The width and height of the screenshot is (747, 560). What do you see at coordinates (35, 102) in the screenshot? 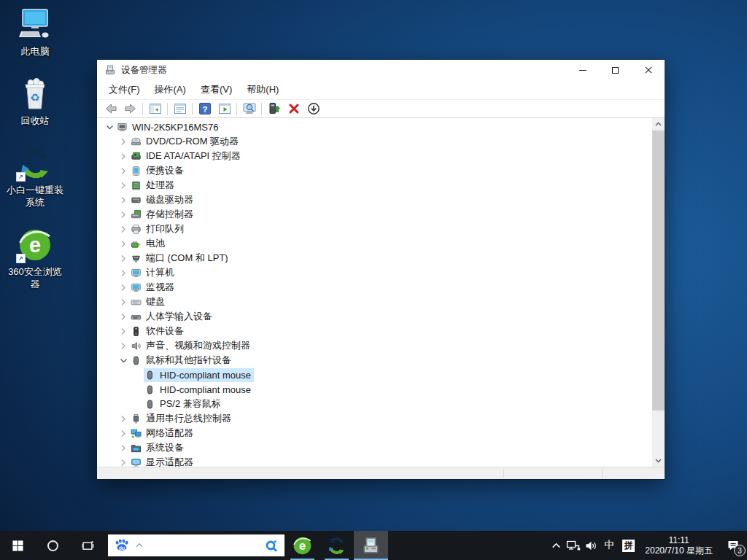
I see `desktop-icon-recycle-bin: 回收站` at bounding box center [35, 102].